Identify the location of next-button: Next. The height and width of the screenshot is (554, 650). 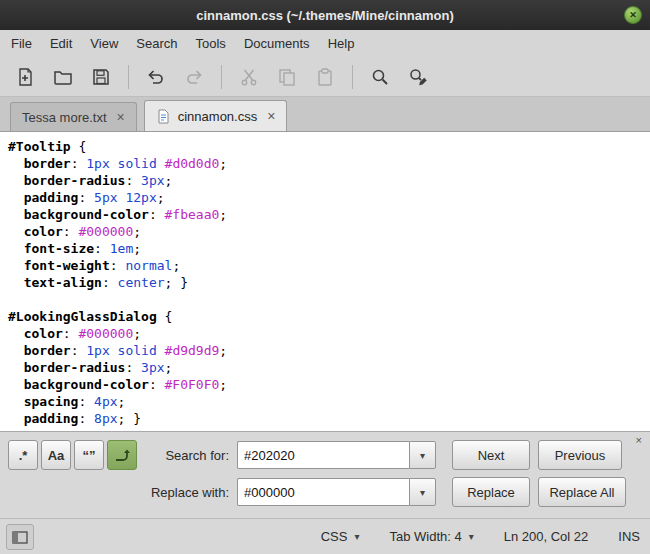
(491, 455).